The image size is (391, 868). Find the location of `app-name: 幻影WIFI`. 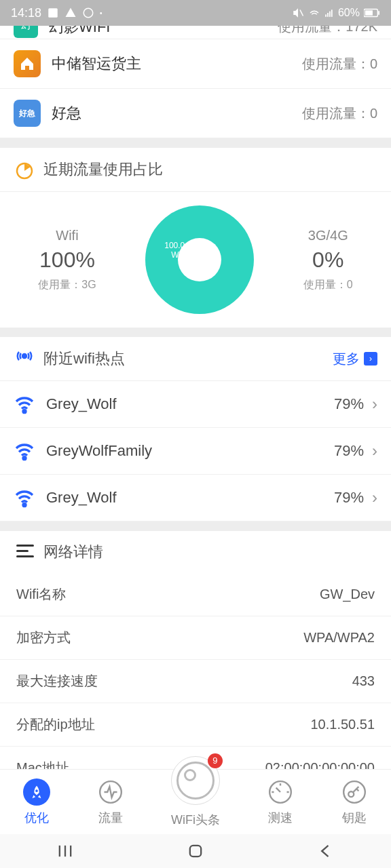

app-name: 幻影WIFI is located at coordinates (79, 31).